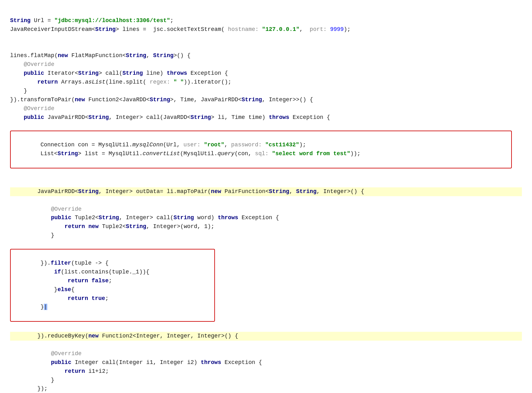 The width and height of the screenshot is (532, 393). What do you see at coordinates (46, 354) in the screenshot?
I see `line-27: @Override` at bounding box center [46, 354].